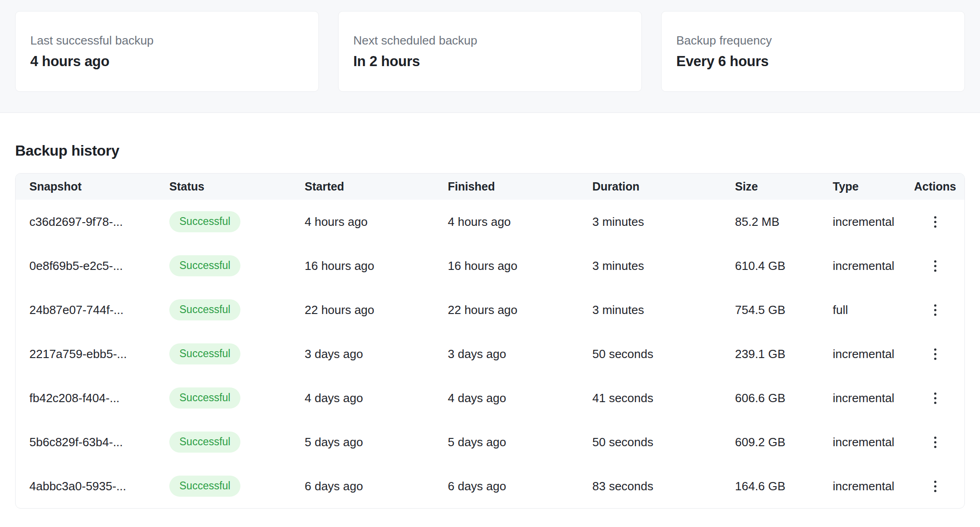 The width and height of the screenshot is (980, 527). What do you see at coordinates (167, 51) in the screenshot?
I see `card-last-successful-backup: Last successful backup 4 hours ago` at bounding box center [167, 51].